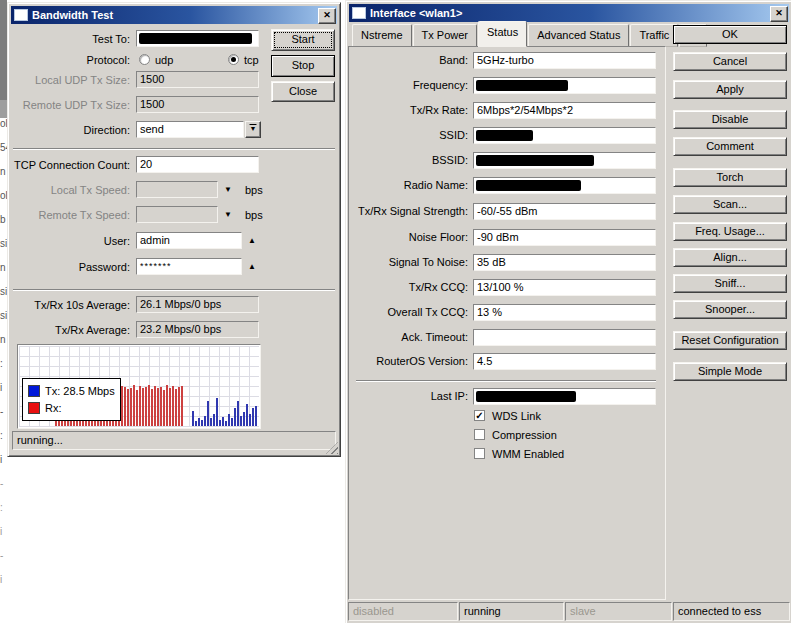 Image resolution: width=791 pixels, height=623 pixels. I want to click on tab-nstreme: Nstreme, so click(382, 36).